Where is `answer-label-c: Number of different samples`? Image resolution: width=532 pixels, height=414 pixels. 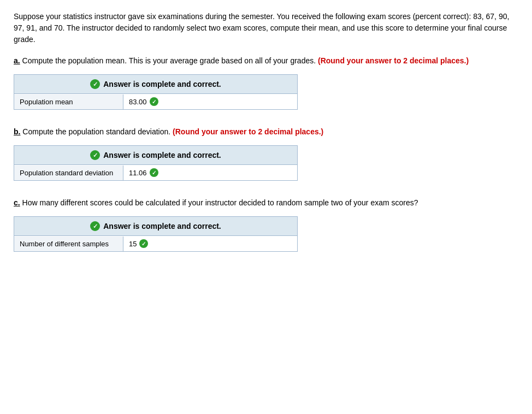
answer-label-c: Number of different samples is located at coordinates (69, 244).